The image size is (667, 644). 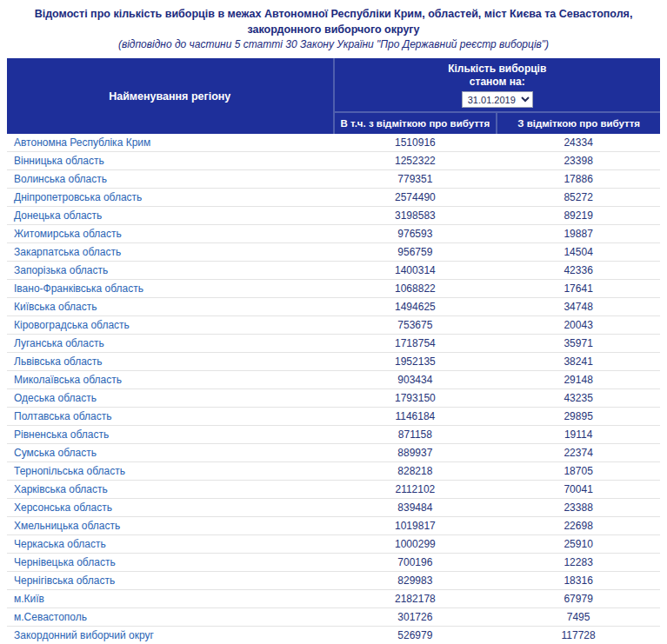 What do you see at coordinates (578, 162) in the screenshot?
I see `departed-count: 23398` at bounding box center [578, 162].